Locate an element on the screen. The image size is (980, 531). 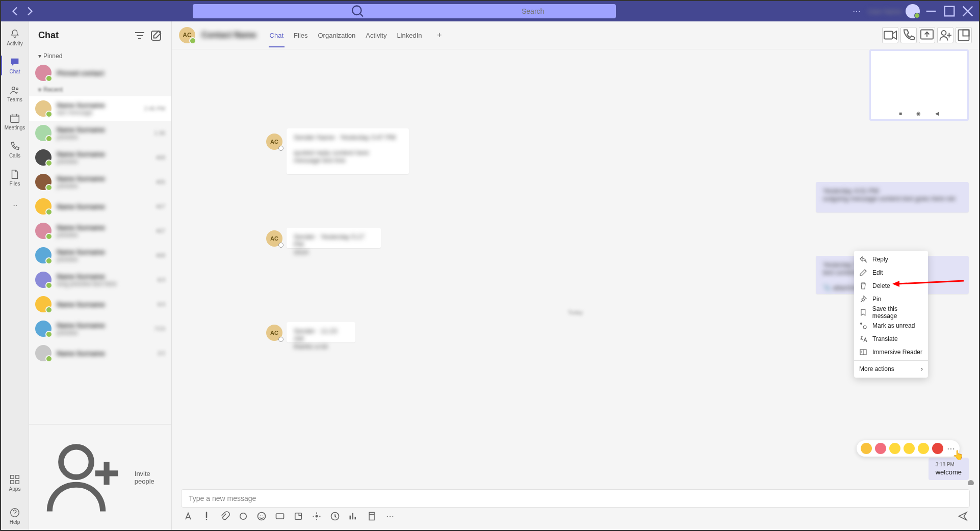
message-out: Yesterday 4:01 PMoutgoing message conten… is located at coordinates (892, 197).